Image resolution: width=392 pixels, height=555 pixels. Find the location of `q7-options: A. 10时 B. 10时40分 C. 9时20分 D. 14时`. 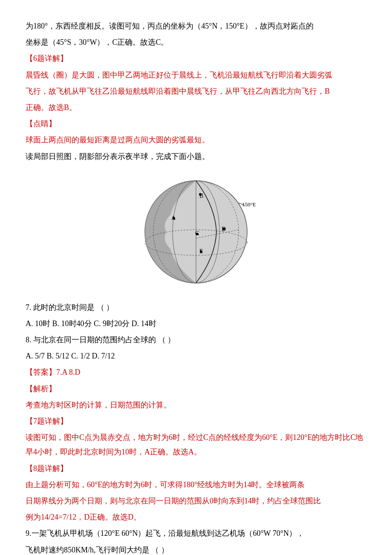

q7-options: A. 10时 B. 10时40分 C. 9时20分 D. 14时 is located at coordinates (196, 324).